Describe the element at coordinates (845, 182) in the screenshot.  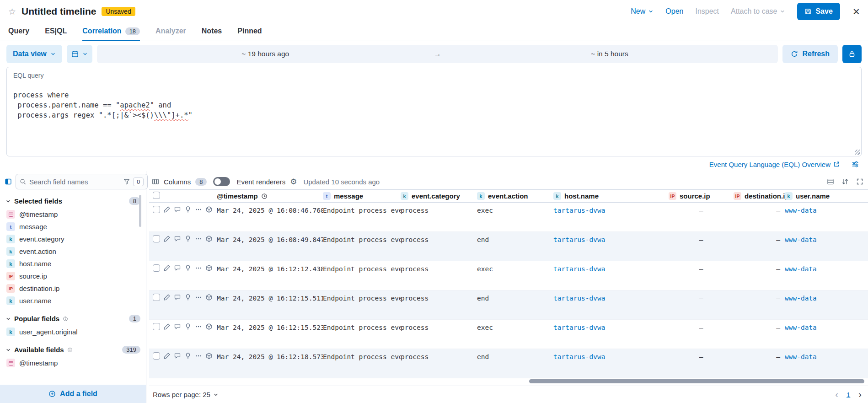
I see `sort-fields-icon` at that location.